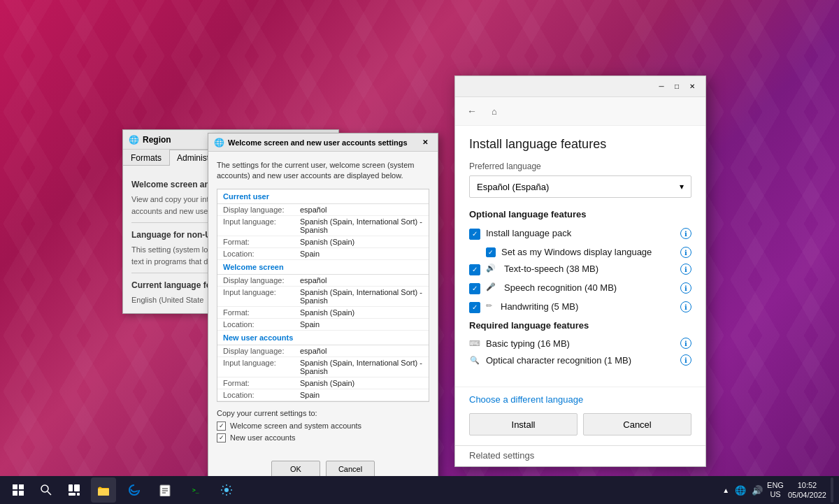 The width and height of the screenshot is (839, 504). What do you see at coordinates (261, 210) in the screenshot?
I see `current-display-lang-label: Display language:` at bounding box center [261, 210].